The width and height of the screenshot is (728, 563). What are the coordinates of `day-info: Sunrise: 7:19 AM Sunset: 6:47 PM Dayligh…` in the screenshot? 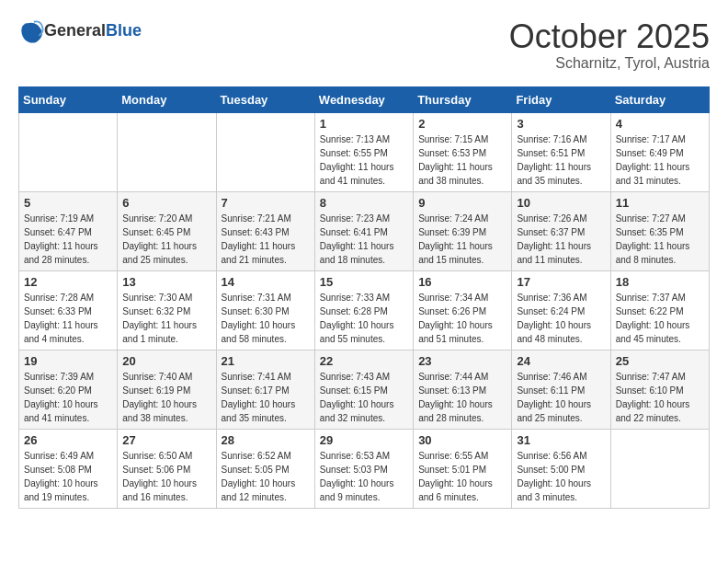 It's located at (68, 239).